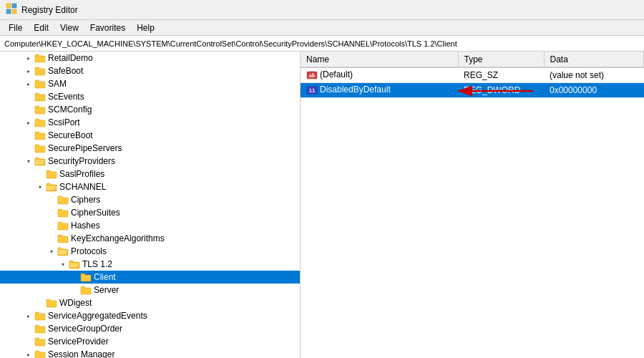 The width and height of the screenshot is (644, 358). Describe the element at coordinates (69, 28) in the screenshot. I see `menu-view: View` at that location.